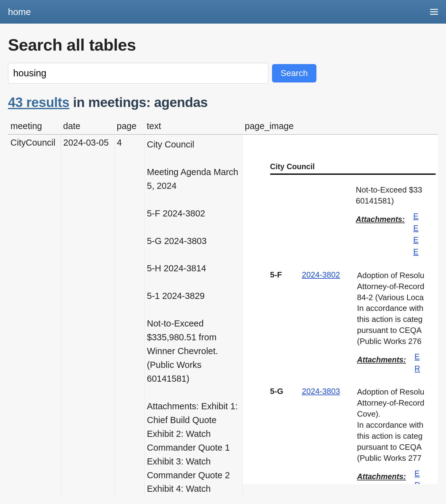 Image resolution: width=446 pixels, height=504 pixels. What do you see at coordinates (389, 190) in the screenshot?
I see `agenda-line: Not-to-Exceed $33` at bounding box center [389, 190].